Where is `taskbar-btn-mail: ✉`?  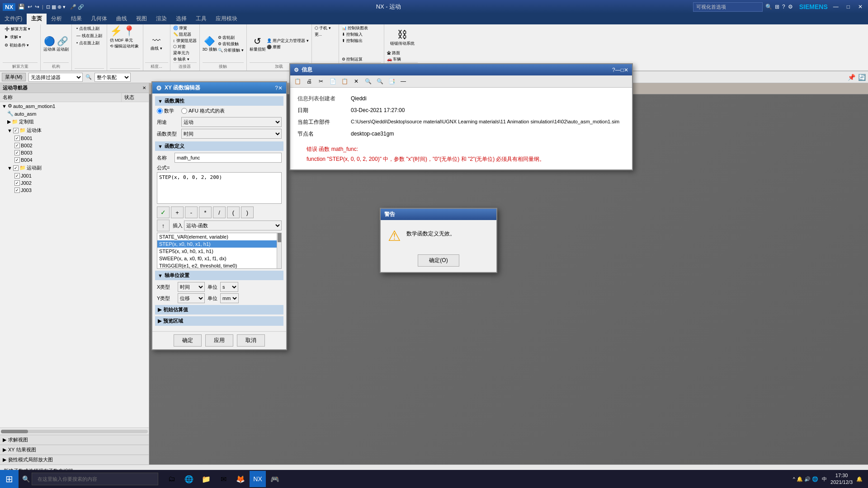
taskbar-btn-mail: ✉ is located at coordinates (223, 479).